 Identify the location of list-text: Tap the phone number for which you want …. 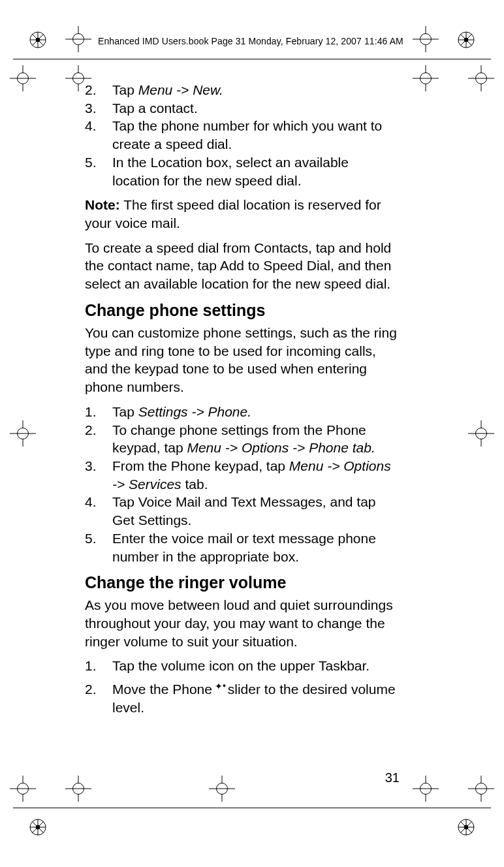
(255, 134).